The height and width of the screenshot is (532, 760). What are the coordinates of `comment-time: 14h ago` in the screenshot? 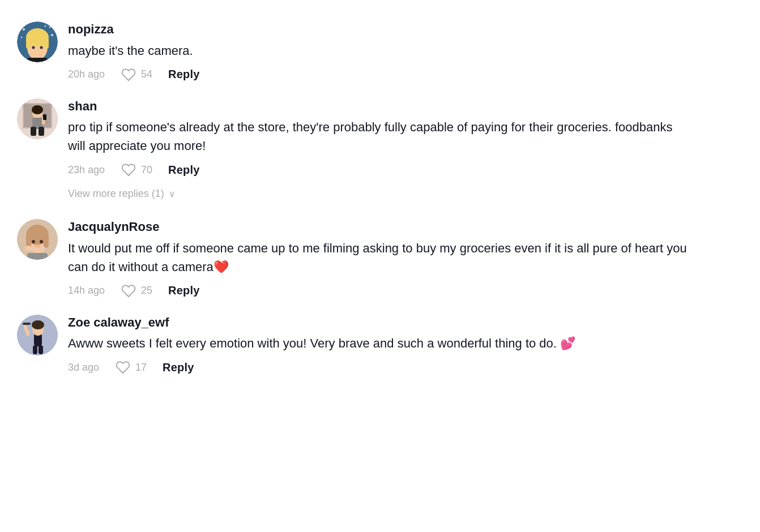 It's located at (86, 291).